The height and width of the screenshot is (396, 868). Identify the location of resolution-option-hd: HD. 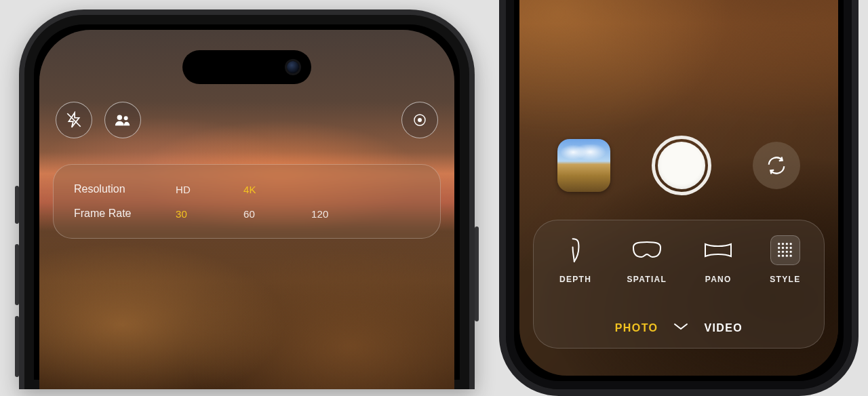
(210, 190).